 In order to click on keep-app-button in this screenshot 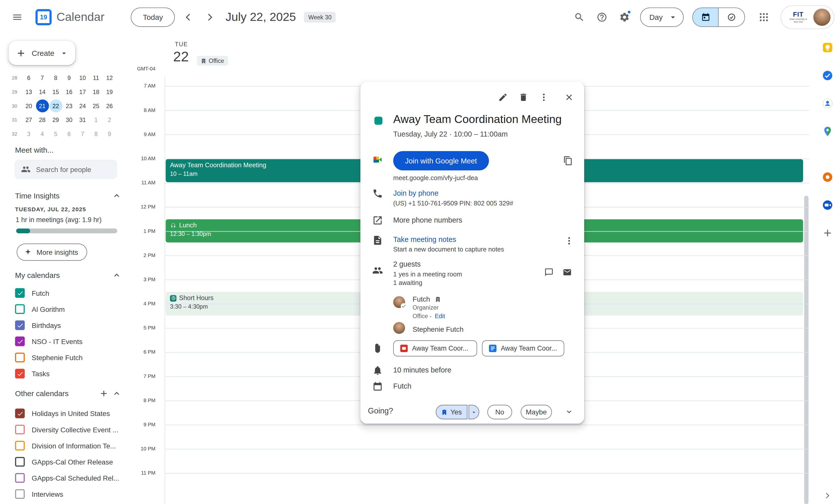, I will do `click(827, 48)`.